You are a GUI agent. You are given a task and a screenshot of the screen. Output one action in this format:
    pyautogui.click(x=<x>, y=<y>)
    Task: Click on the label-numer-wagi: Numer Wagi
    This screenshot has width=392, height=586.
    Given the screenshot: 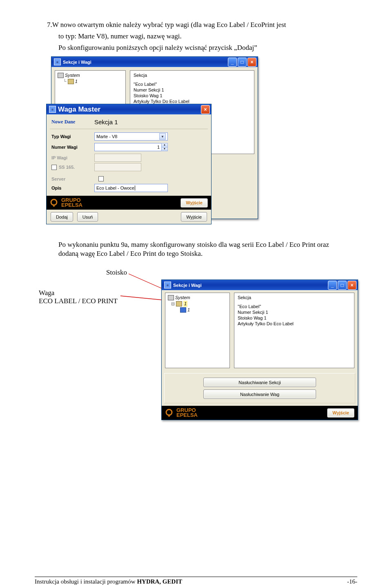 What is the action you would take?
    pyautogui.click(x=73, y=147)
    